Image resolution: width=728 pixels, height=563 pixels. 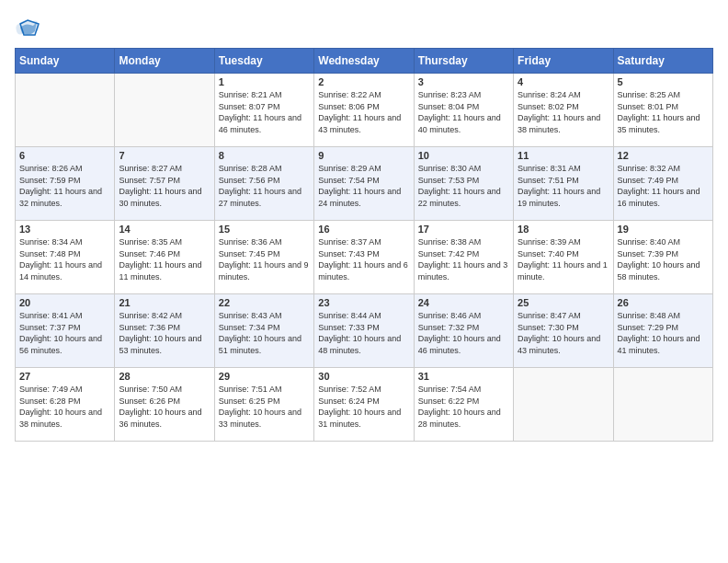 What do you see at coordinates (548, 107) in the screenshot?
I see `sunset-text: Sunset: 8:02 PM` at bounding box center [548, 107].